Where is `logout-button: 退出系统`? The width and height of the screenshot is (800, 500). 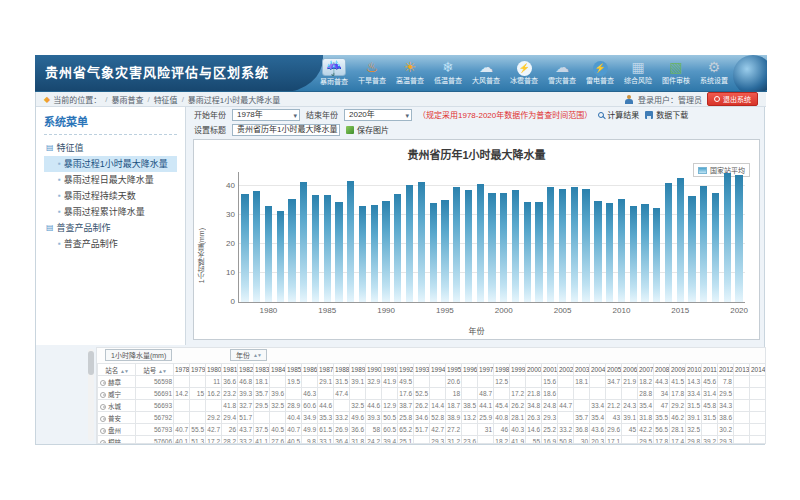 logout-button: 退出系统 is located at coordinates (732, 99).